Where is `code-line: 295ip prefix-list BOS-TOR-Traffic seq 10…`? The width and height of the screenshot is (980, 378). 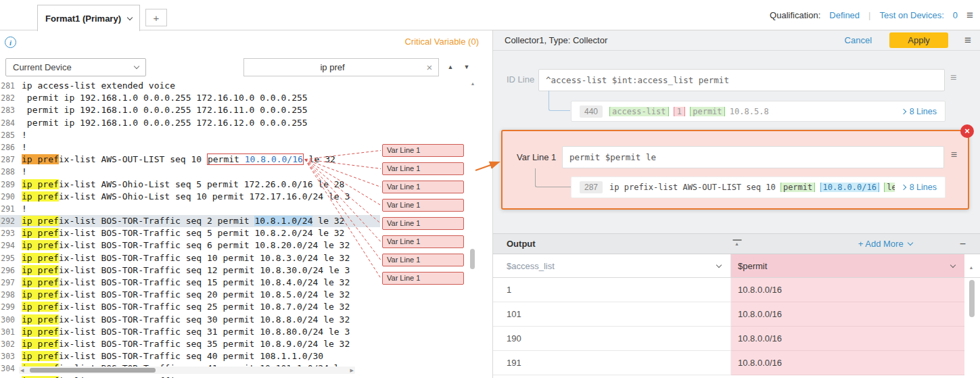 code-line: 295ip prefix-list BOS-TOR-Traffic seq 10… is located at coordinates (190, 258).